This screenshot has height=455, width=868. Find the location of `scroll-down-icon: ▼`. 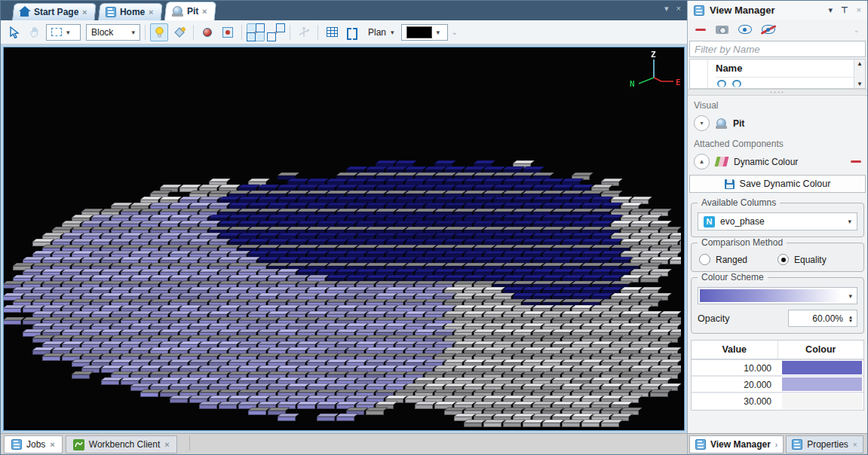

scroll-down-icon: ▼ is located at coordinates (860, 84).